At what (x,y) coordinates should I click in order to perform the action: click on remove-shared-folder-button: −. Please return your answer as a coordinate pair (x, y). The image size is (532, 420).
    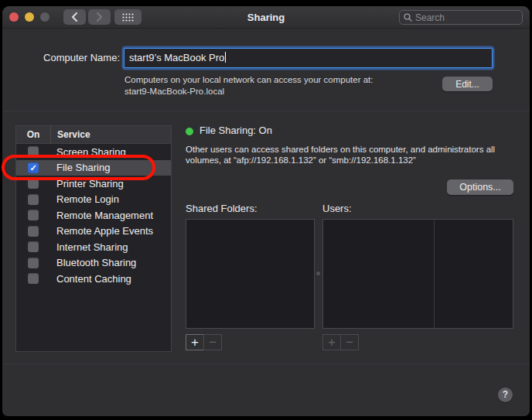
    Looking at the image, I should click on (213, 342).